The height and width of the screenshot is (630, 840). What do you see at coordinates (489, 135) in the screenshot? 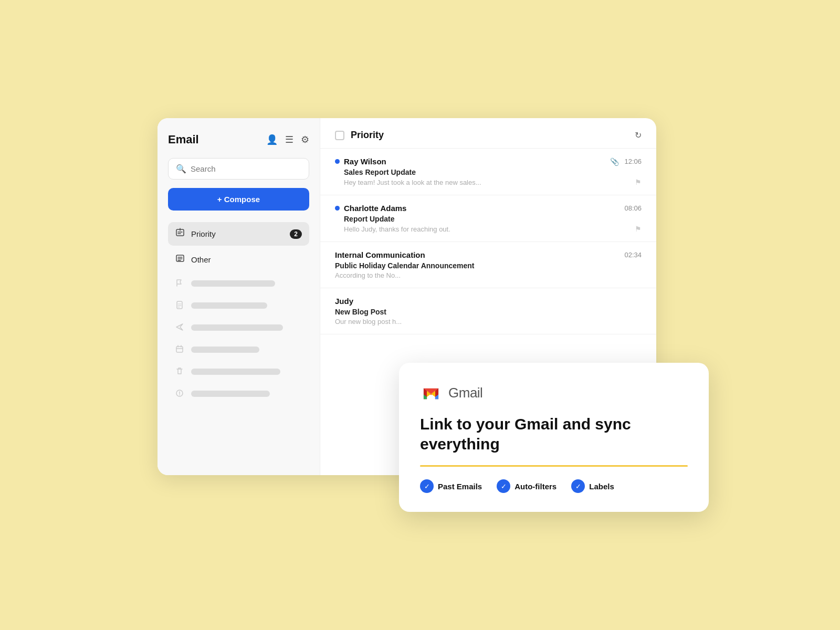
I see `inbox-title: Priority` at bounding box center [489, 135].